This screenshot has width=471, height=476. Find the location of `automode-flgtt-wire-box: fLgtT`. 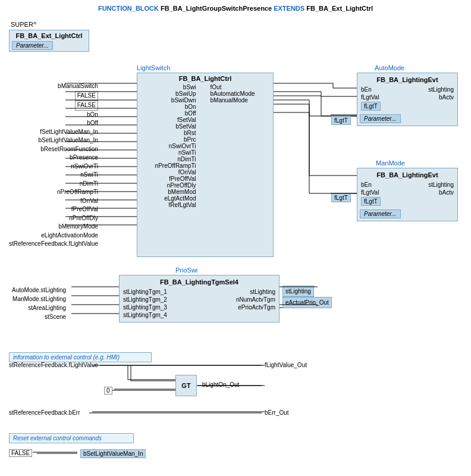

automode-flgtt-wire-box: fLgtT is located at coordinates (341, 120).